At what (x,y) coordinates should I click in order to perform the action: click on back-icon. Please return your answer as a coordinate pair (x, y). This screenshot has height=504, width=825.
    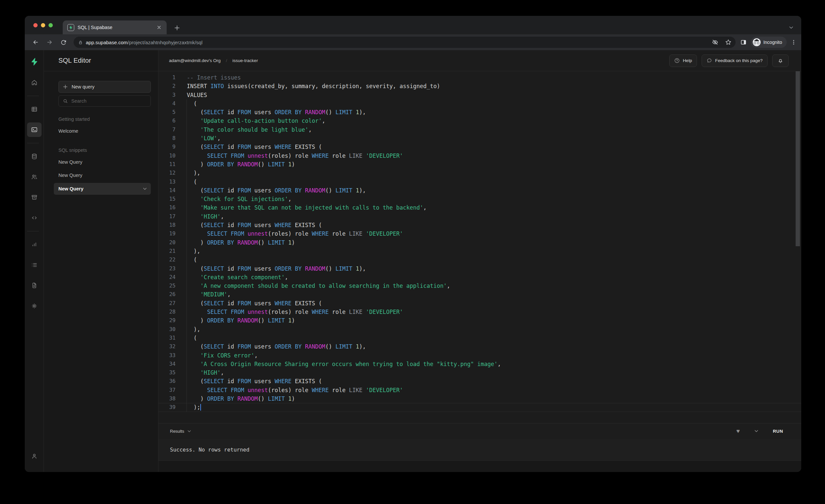
    Looking at the image, I should click on (35, 42).